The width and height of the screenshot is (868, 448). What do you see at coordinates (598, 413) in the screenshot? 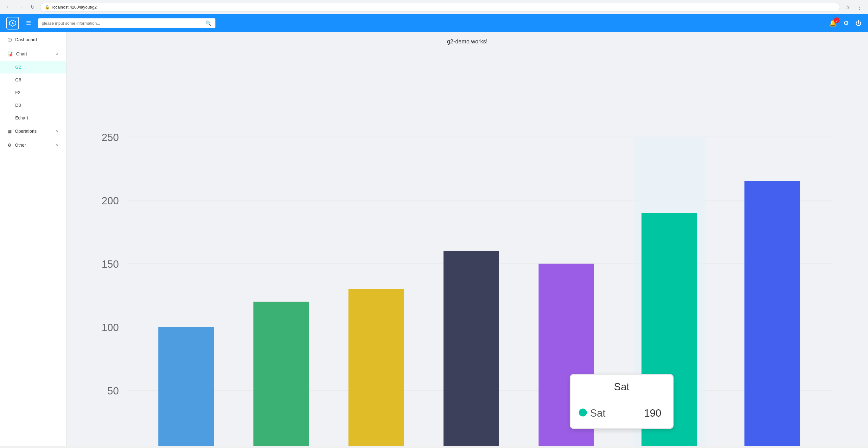
I see `tooltip-label-text: Sat` at bounding box center [598, 413].